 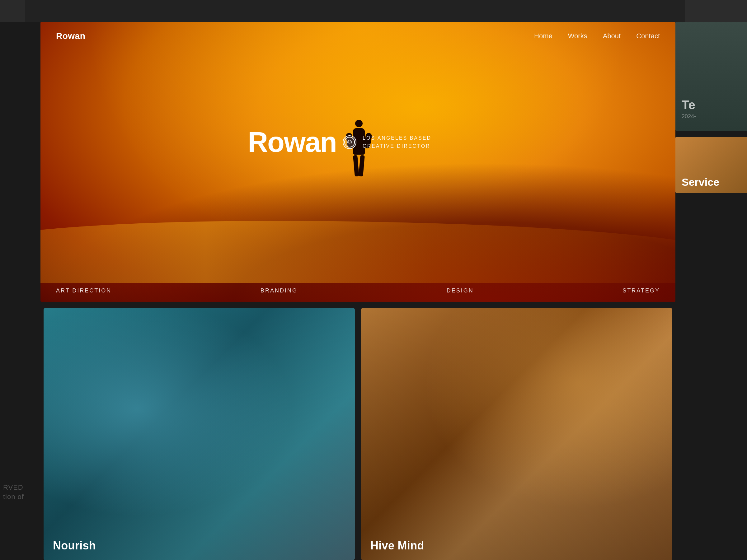 What do you see at coordinates (597, 36) in the screenshot?
I see `nav-links: Home Works About Contact` at bounding box center [597, 36].